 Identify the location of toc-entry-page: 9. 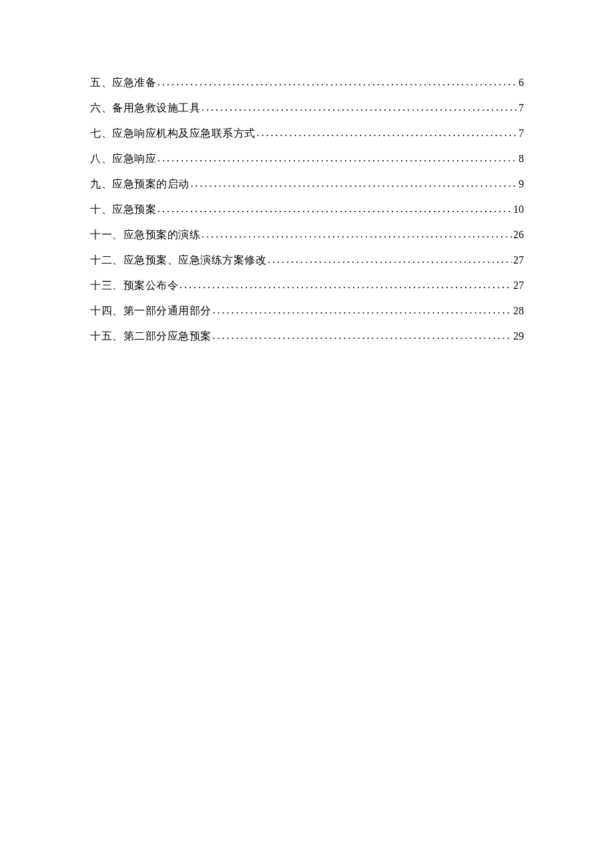
(521, 184).